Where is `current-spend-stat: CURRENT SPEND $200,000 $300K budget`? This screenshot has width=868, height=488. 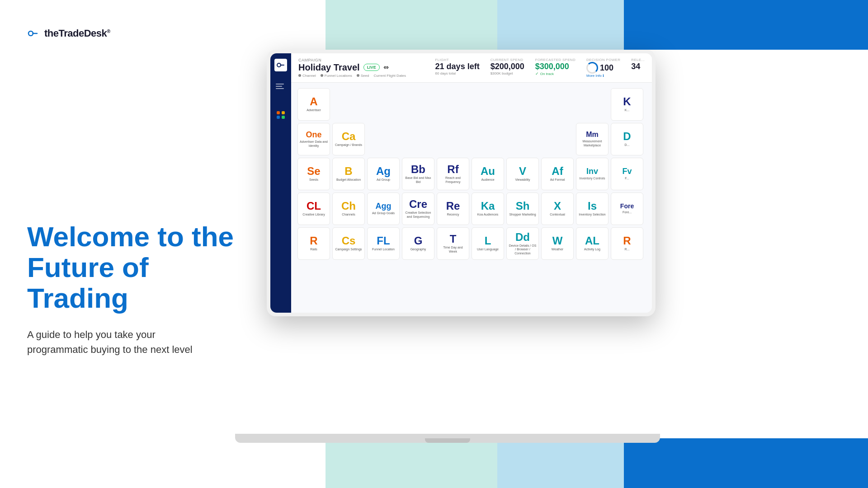
current-spend-stat: CURRENT SPEND $200,000 $300K budget is located at coordinates (507, 67).